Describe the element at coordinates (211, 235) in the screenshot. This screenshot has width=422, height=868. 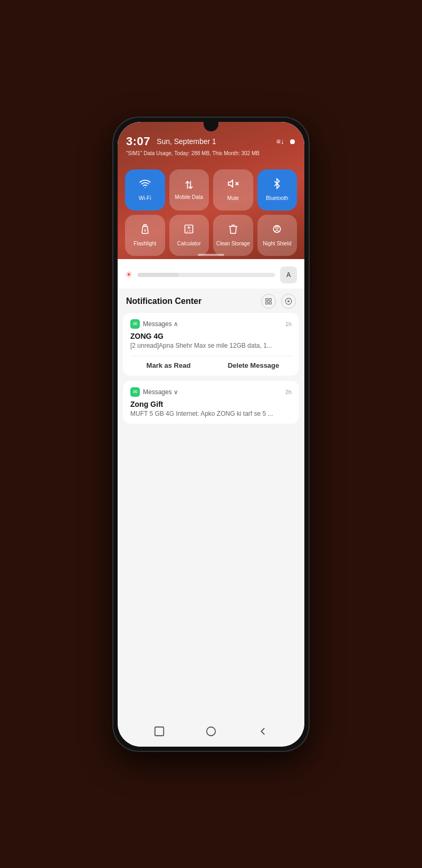
I see `toggle-row-2: Flashlight` at that location.